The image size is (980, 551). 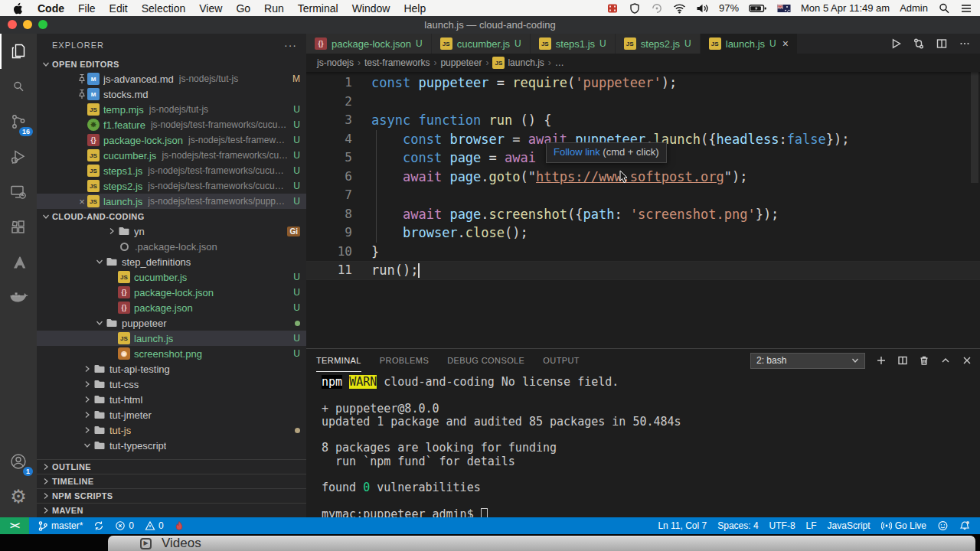 I want to click on remote-indicator: ><, so click(x=15, y=526).